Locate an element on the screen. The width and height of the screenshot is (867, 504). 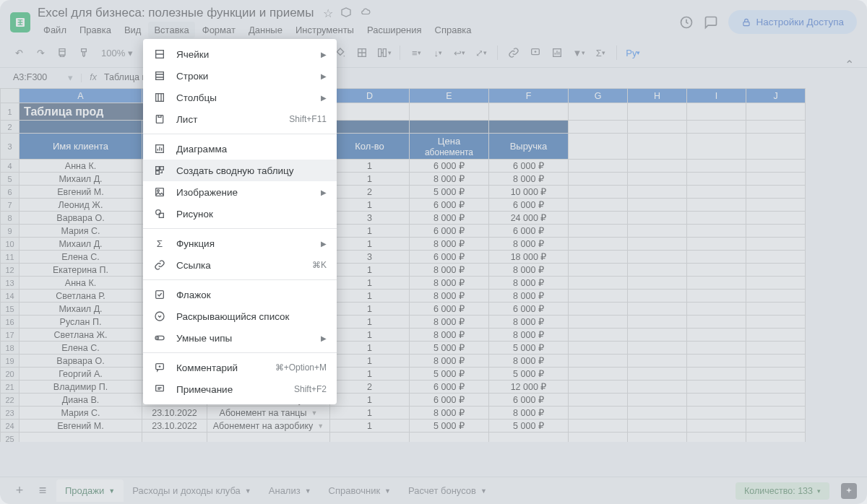
borders-button is located at coordinates (362, 53).